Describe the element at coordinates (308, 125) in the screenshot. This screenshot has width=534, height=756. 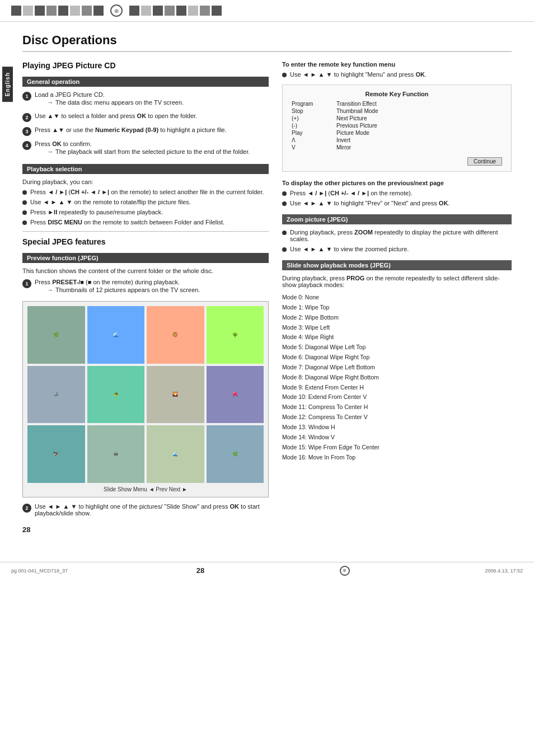
I see `remote-key-minus: (-)` at that location.